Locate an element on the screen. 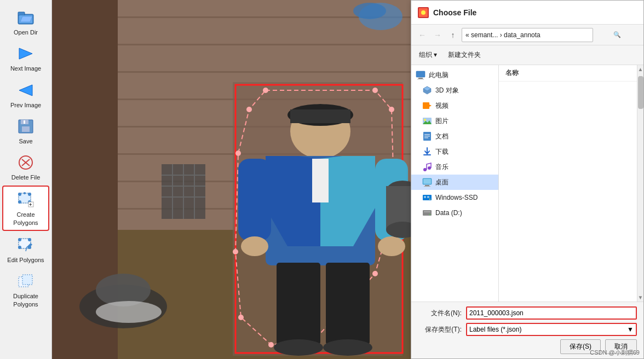  breadcrumb-bar: « semant... › data_annota is located at coordinates (527, 35).